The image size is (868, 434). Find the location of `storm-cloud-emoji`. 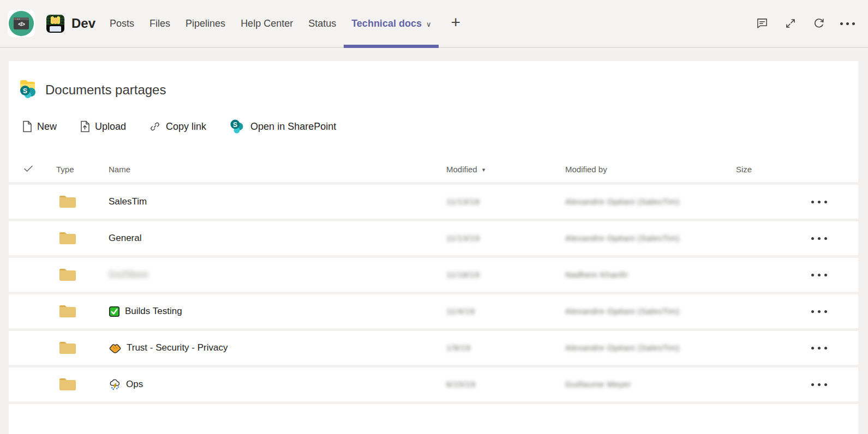

storm-cloud-emoji is located at coordinates (115, 385).